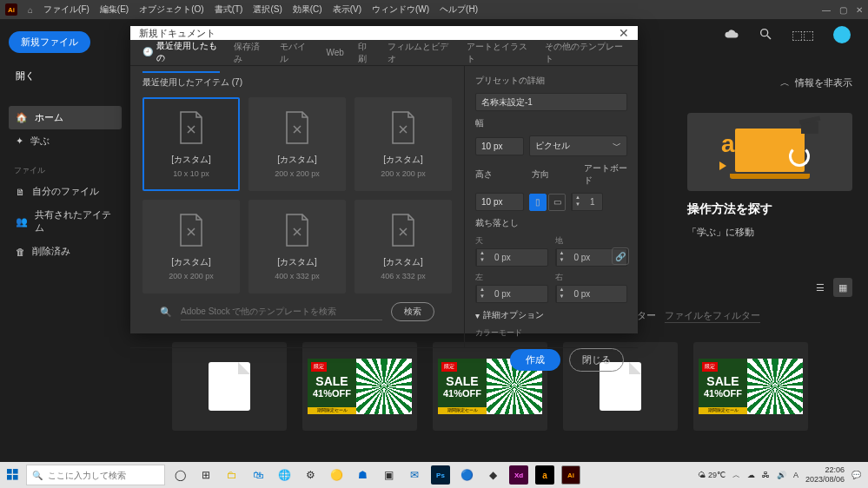 The width and height of the screenshot is (868, 488). I want to click on preset-card: [カスタム]406 x 332 px, so click(403, 247).